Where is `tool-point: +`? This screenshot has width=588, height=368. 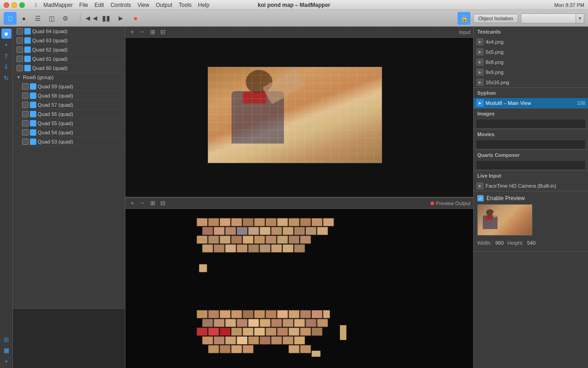
tool-point: + is located at coordinates (6, 45).